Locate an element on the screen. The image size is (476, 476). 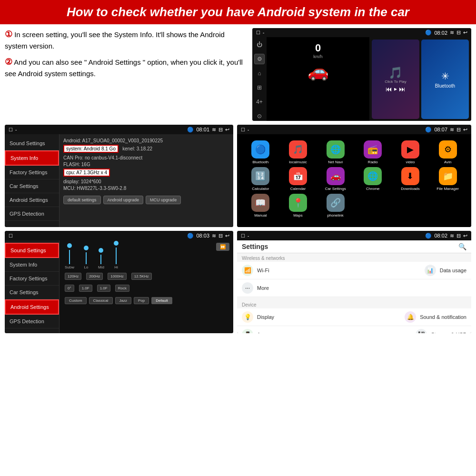
eq-hi: Hi is located at coordinates (116, 255).